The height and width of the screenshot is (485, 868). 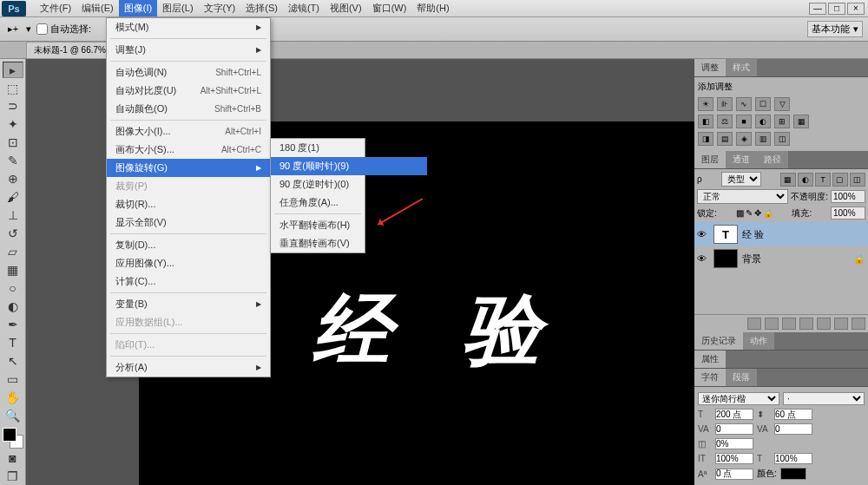 What do you see at coordinates (768, 213) in the screenshot?
I see `lock-all-icon: 🔒` at bounding box center [768, 213].